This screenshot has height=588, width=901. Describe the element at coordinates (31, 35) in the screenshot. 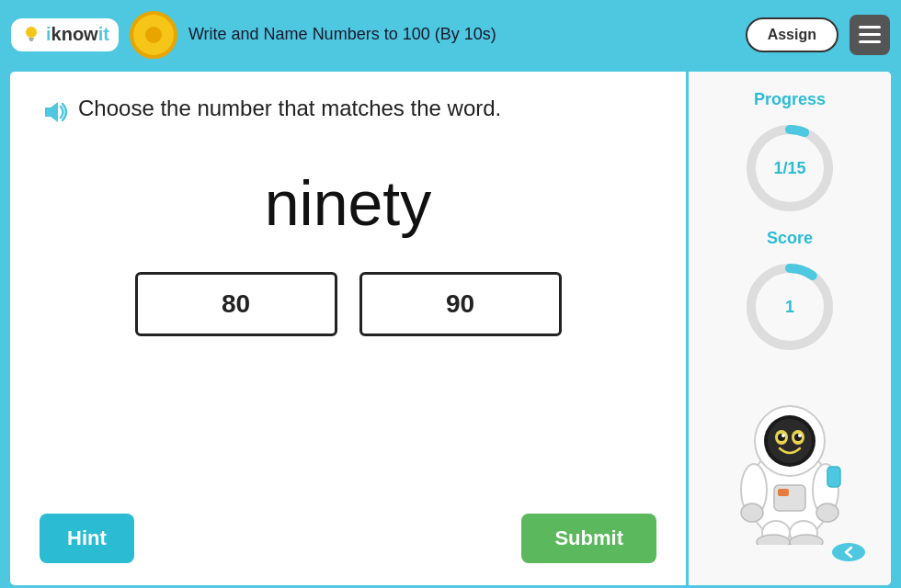

I see `logo-bulb-icon` at that location.